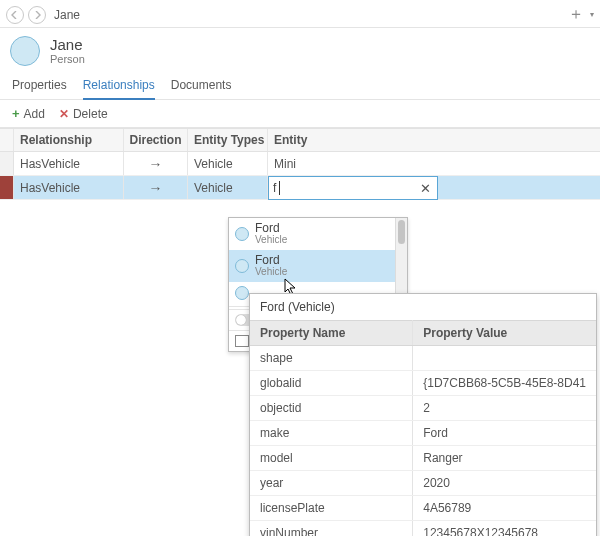 This screenshot has width=600, height=536. Describe the element at coordinates (402, 232) in the screenshot. I see `scrollbar-thumb` at that location.